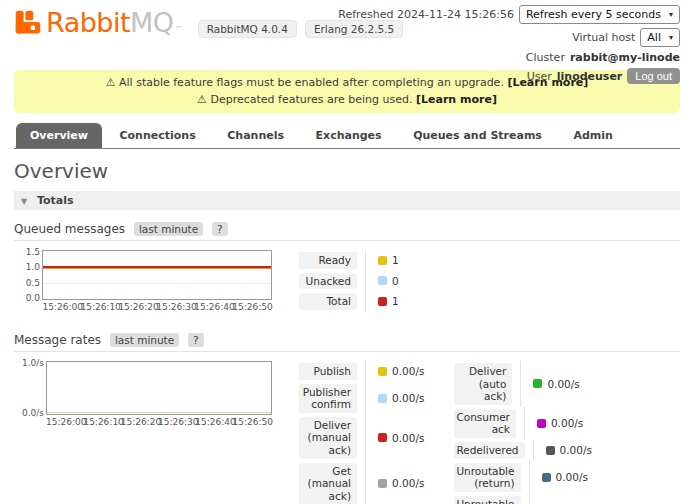  What do you see at coordinates (408, 371) in the screenshot?
I see `publish-rate: 0.00/s` at bounding box center [408, 371].